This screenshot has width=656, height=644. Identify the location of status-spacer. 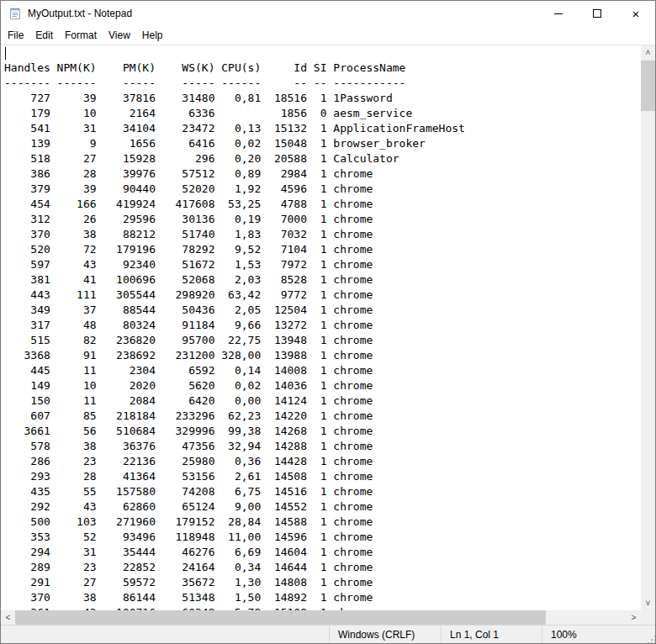
(165, 634).